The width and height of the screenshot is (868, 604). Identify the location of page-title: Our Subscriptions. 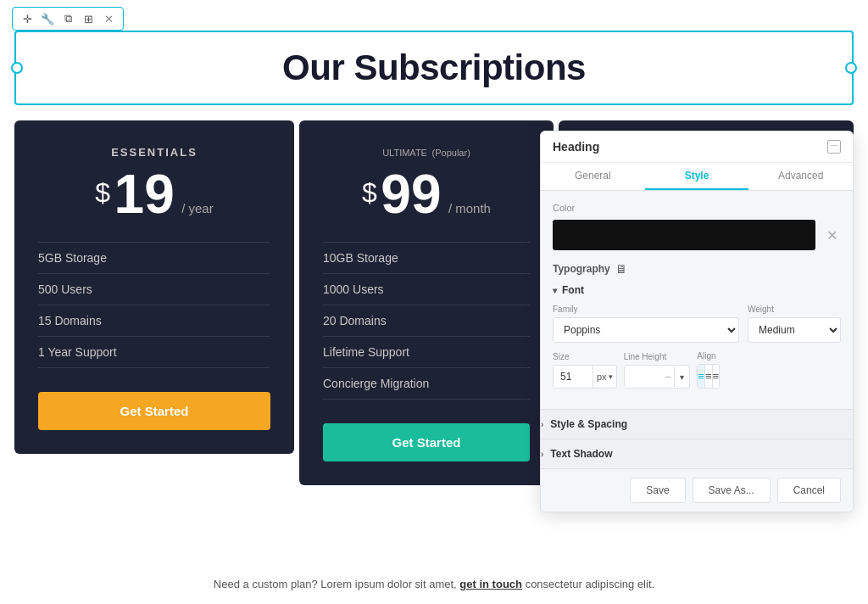
(434, 68).